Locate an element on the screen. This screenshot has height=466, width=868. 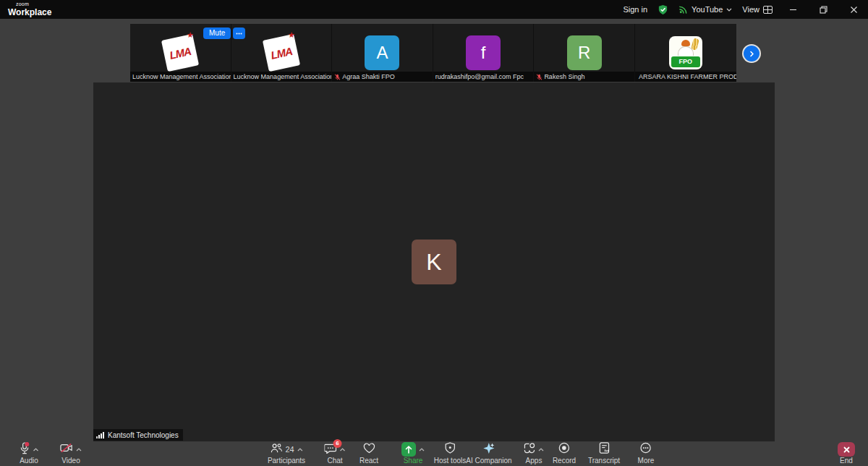
ellipsis-icon is located at coordinates (239, 33).